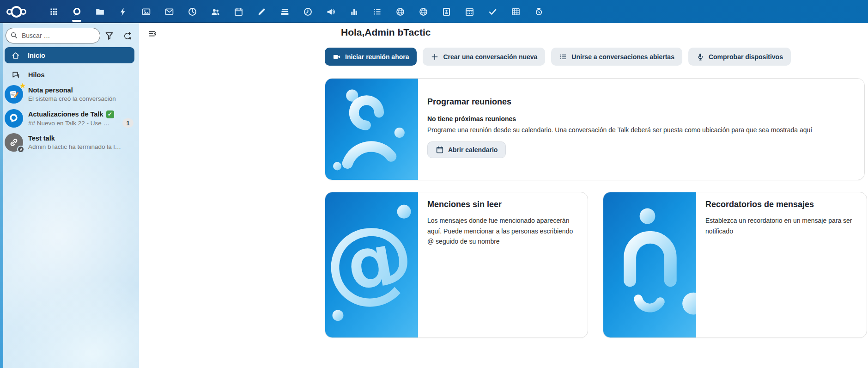 This screenshot has height=368, width=868. What do you see at coordinates (69, 55) in the screenshot?
I see `sidebar-item-home: Inicio` at bounding box center [69, 55].